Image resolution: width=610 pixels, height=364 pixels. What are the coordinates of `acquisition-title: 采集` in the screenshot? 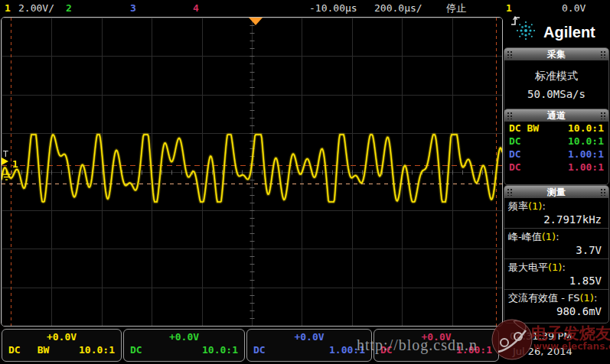 It's located at (556, 55).